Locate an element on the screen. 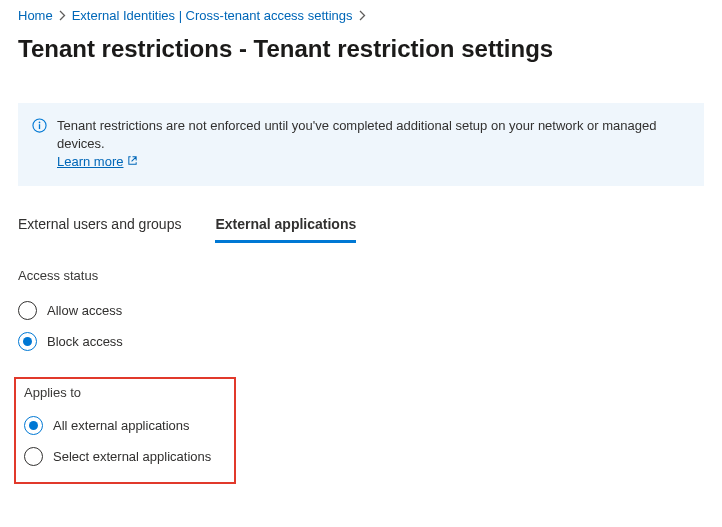 The height and width of the screenshot is (527, 722). learn-more-link: Learn more is located at coordinates (98, 162).